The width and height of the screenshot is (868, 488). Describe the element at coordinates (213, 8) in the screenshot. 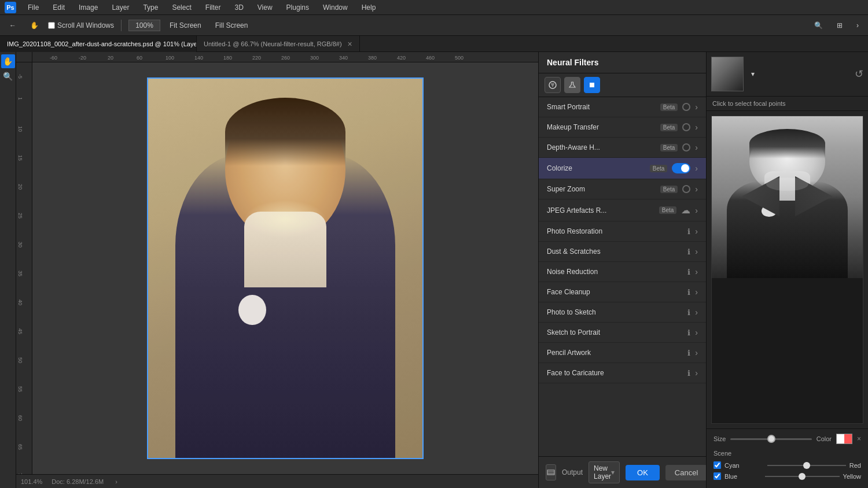

I see `menu-filter: Filter` at that location.